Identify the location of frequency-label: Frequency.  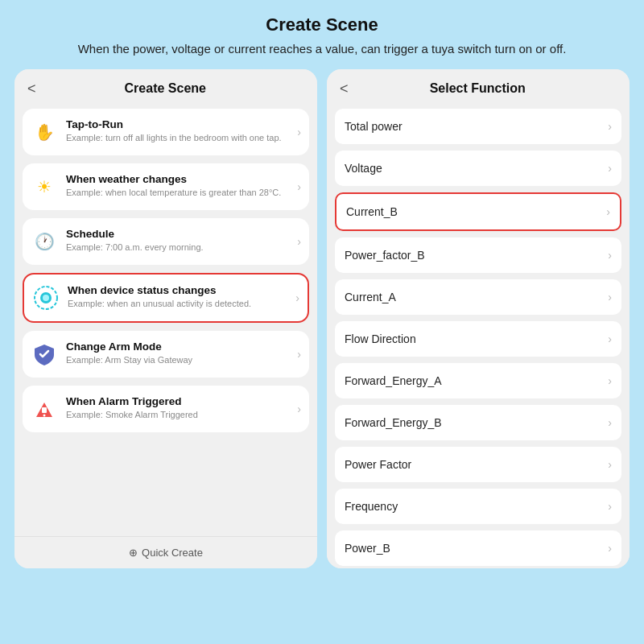
(477, 506).